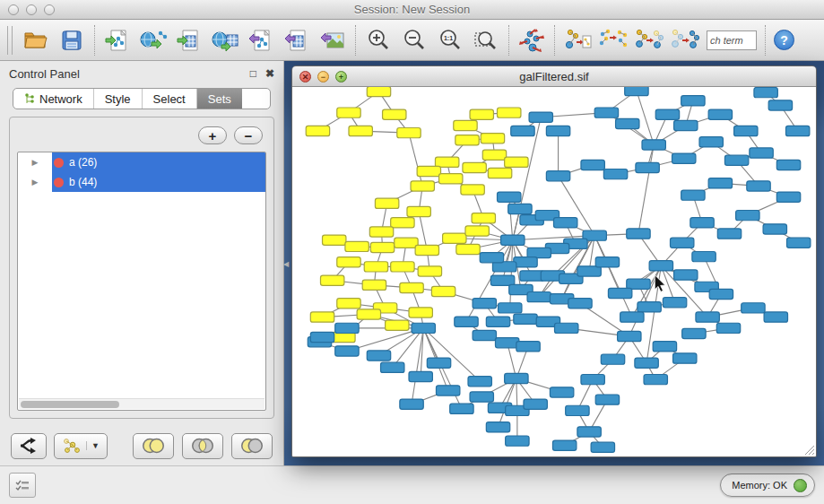  Describe the element at coordinates (213, 135) in the screenshot. I see `add-set-button: +` at that location.